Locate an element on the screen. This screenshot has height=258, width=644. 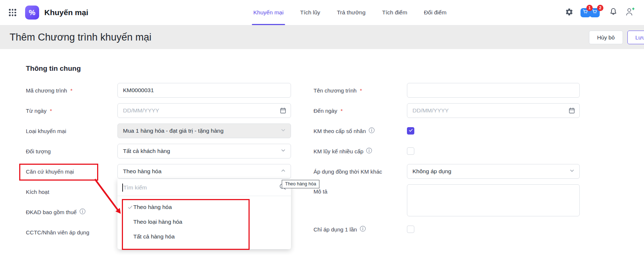
field-label: CCTC/Nhân viên áp dụng is located at coordinates (58, 232).